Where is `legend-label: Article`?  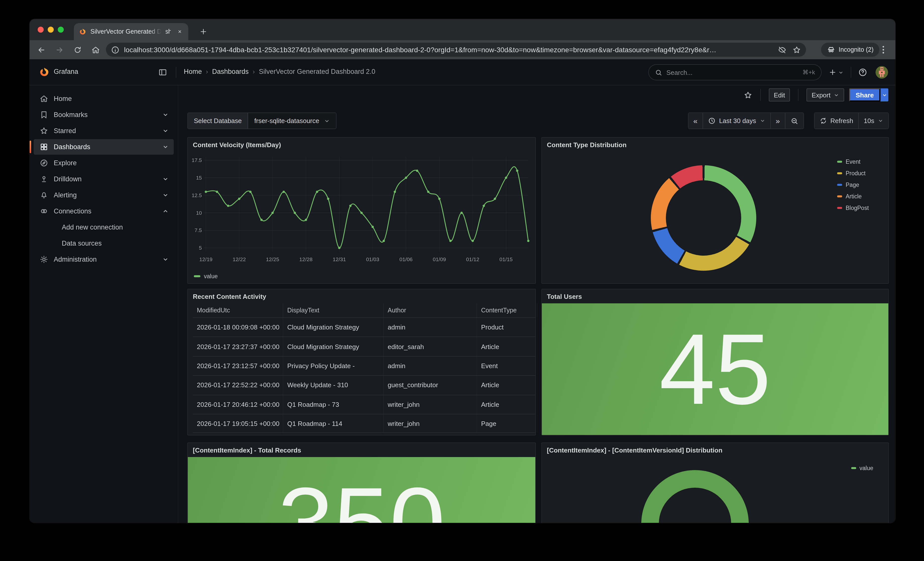
legend-label: Article is located at coordinates (854, 196).